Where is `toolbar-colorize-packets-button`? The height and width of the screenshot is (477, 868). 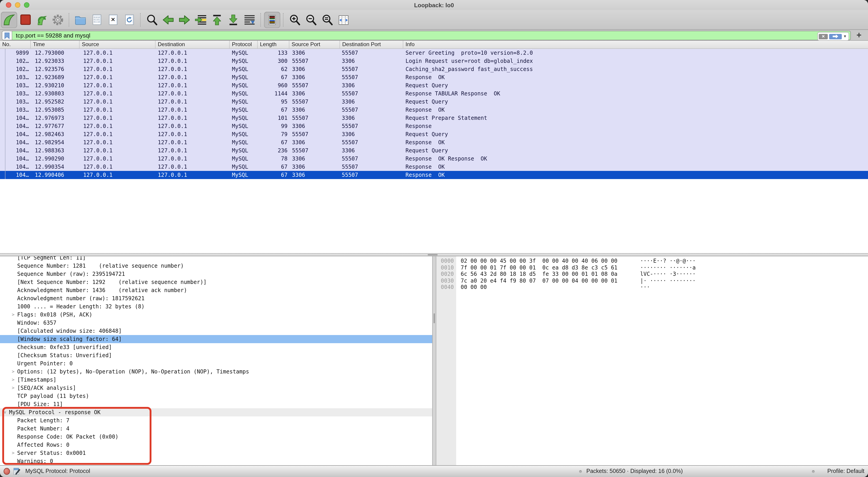 toolbar-colorize-packets-button is located at coordinates (272, 20).